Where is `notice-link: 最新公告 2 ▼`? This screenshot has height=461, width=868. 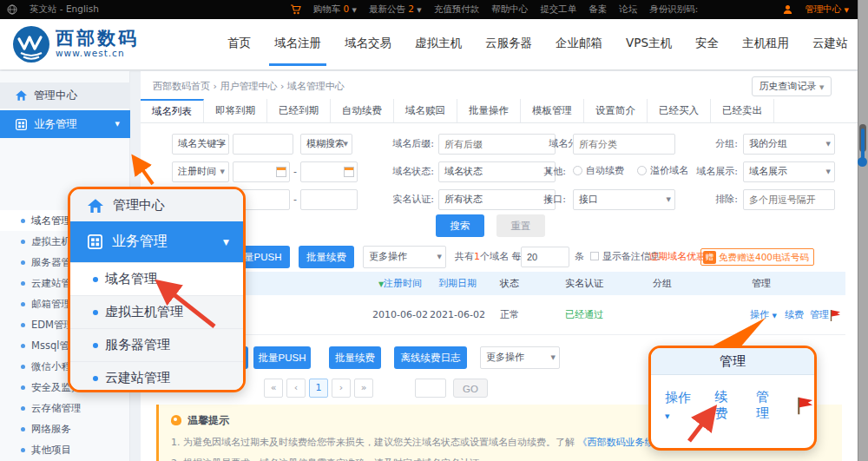
notice-link: 最新公告 2 ▼ is located at coordinates (396, 10).